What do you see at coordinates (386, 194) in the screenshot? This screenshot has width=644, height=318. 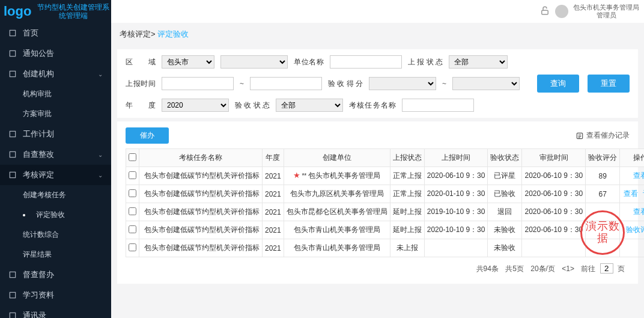 I see `table-row: 包头市创建低碳节约型机关评价指标2021包头市九原区机关事务管理局正常上报202…` at bounding box center [386, 194].